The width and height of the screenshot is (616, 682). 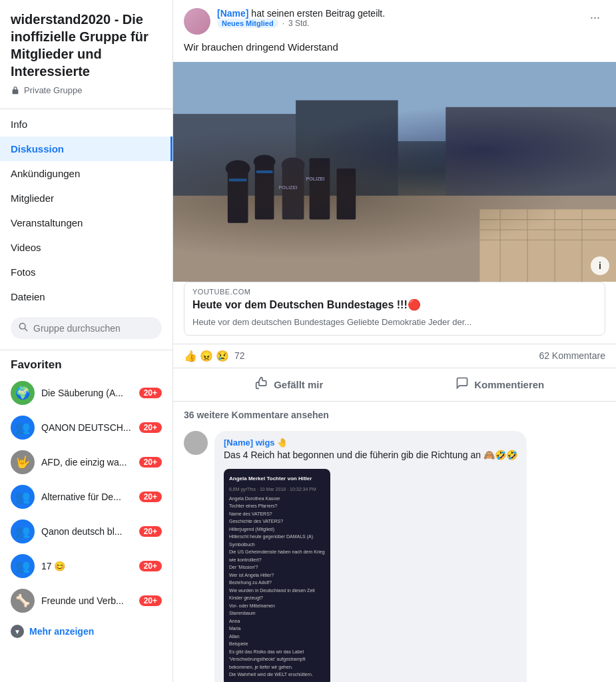 What do you see at coordinates (87, 222) in the screenshot?
I see `sidebar-item-veranstaltungen: Veranstaltungen` at bounding box center [87, 222].